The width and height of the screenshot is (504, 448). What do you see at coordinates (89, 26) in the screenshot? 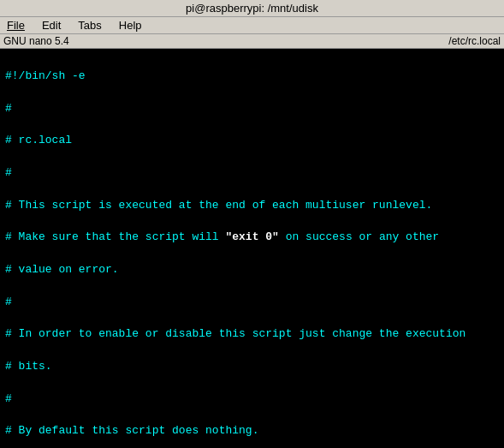
I see `menu-tabs: Tabs` at bounding box center [89, 26].